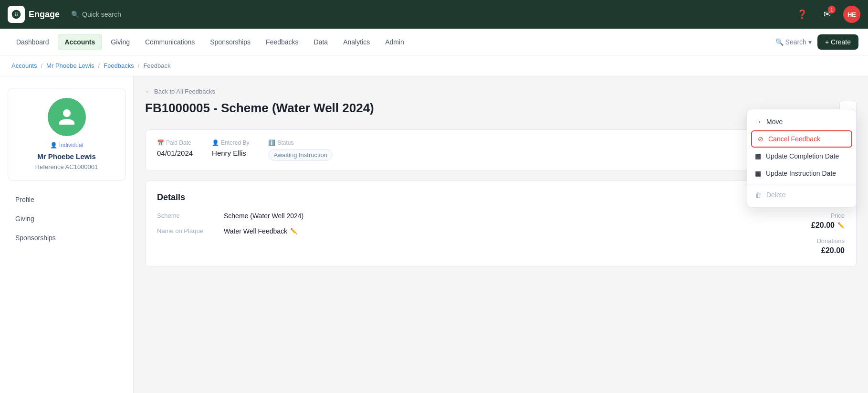  I want to click on dropdown-update-instruction: ▦ Update Instruction Date, so click(802, 173).